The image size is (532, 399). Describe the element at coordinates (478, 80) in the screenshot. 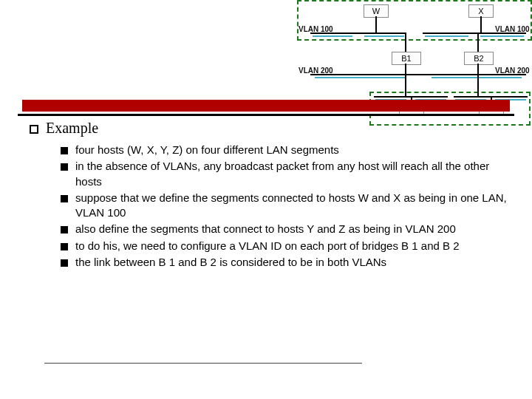

I see `conn-b2-dn` at that location.